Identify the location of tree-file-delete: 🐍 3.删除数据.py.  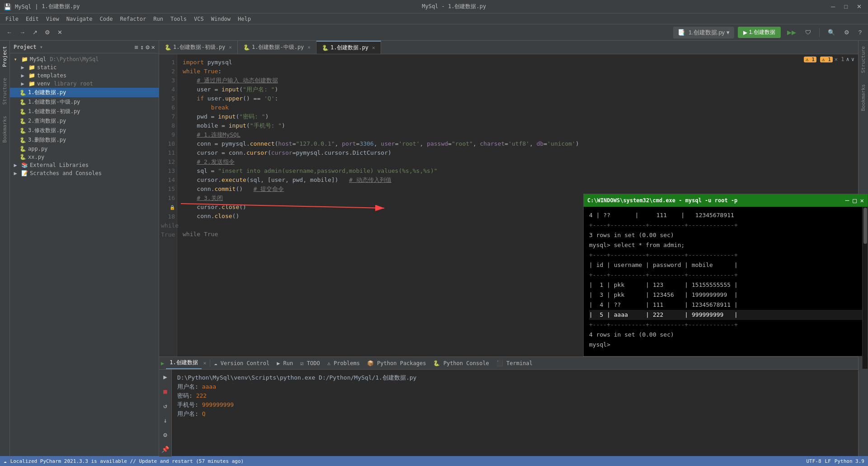
(84, 140).